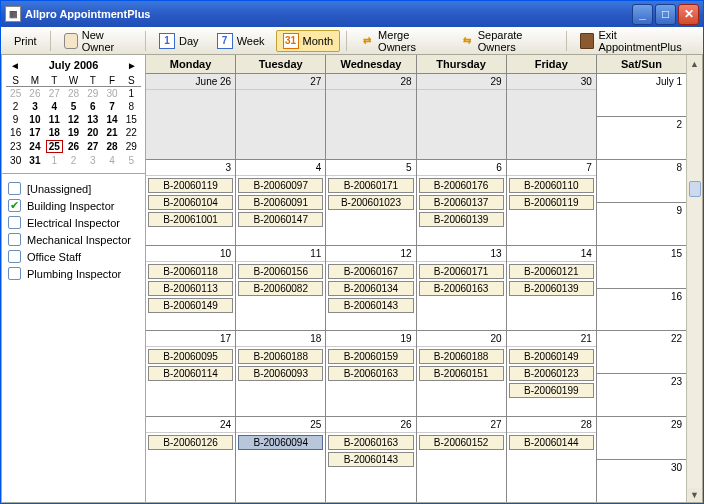 This screenshot has width=704, height=504. I want to click on appointment: B-20060095, so click(190, 356).